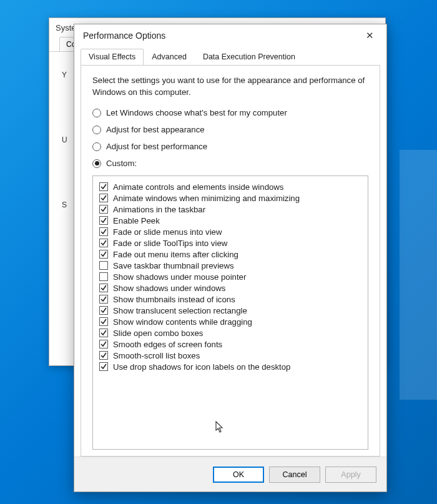  I want to click on tab-strip: Visual EffectsAdvancedData Execution Pre…, so click(230, 56).